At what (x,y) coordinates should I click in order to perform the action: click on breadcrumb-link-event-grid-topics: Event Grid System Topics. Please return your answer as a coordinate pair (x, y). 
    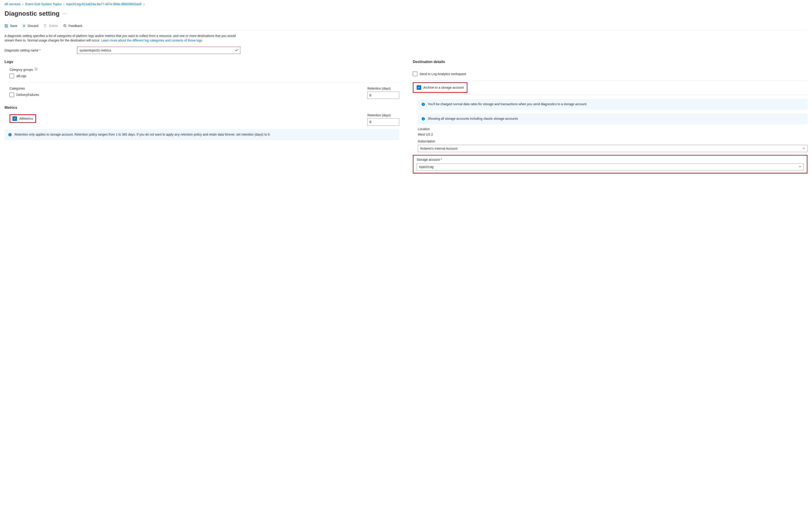
    Looking at the image, I should click on (44, 4).